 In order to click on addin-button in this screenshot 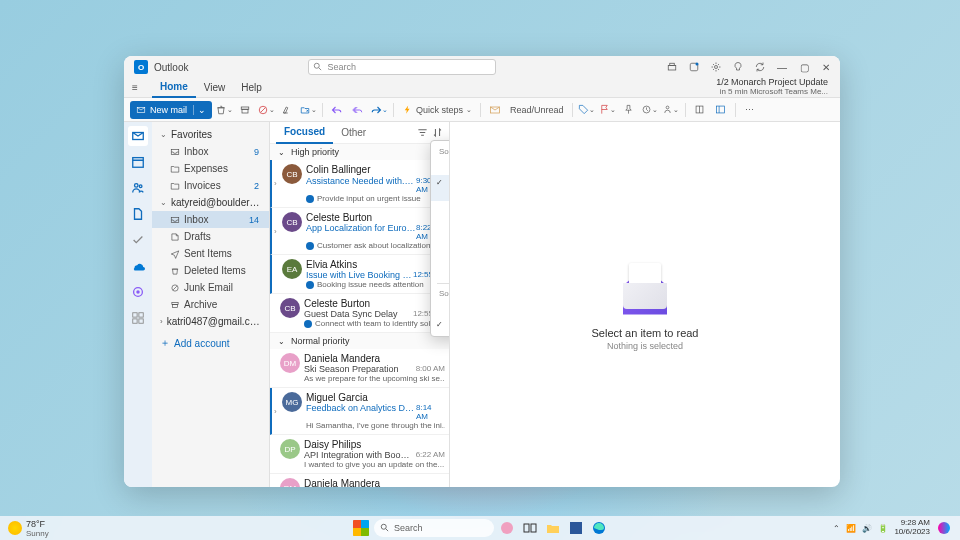, I will do `click(700, 110)`.